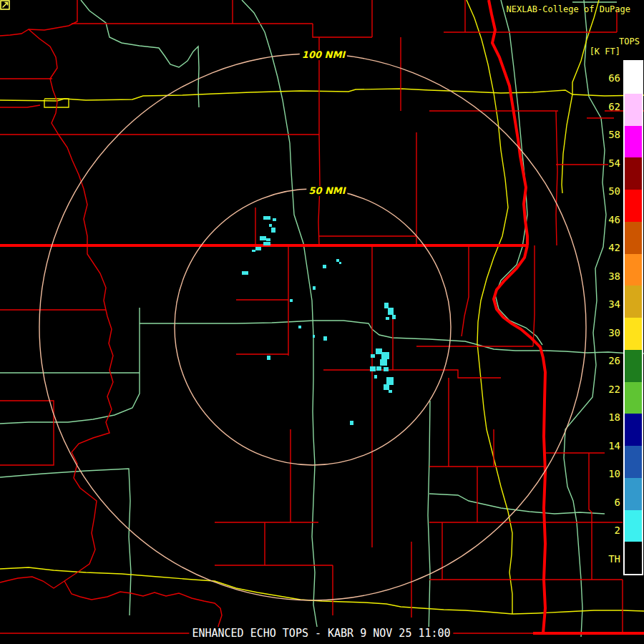 The height and width of the screenshot is (644, 644). I want to click on box-diagonal-arrow-icon, so click(5, 5).